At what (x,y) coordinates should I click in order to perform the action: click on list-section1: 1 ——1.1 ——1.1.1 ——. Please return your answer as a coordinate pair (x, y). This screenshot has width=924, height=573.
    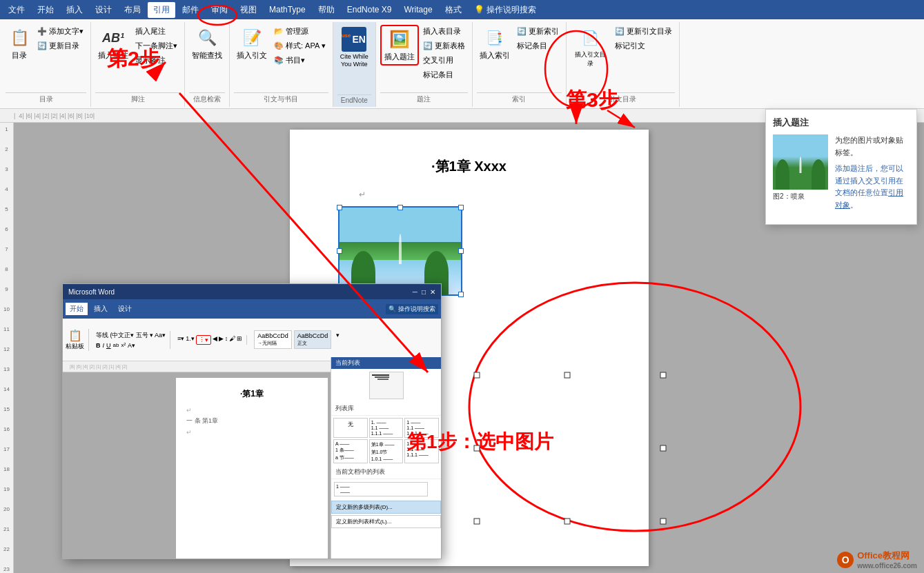
    Looking at the image, I should click on (422, 451).